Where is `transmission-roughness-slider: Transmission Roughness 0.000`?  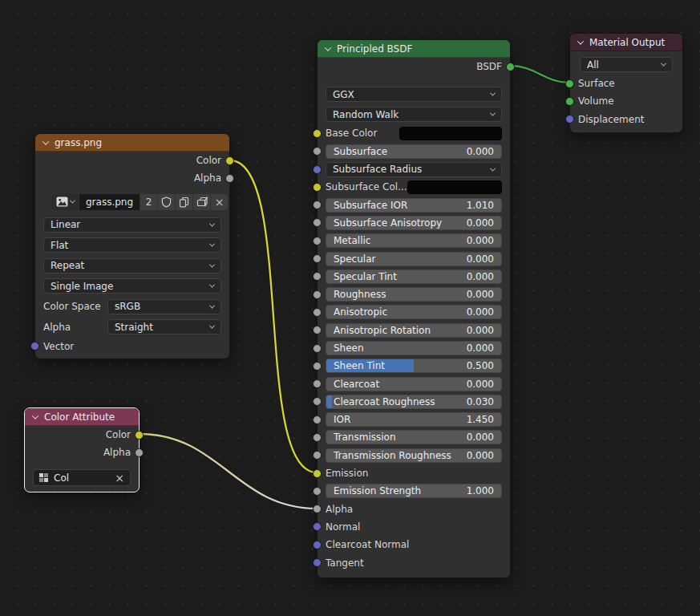
transmission-roughness-slider: Transmission Roughness 0.000 is located at coordinates (414, 456).